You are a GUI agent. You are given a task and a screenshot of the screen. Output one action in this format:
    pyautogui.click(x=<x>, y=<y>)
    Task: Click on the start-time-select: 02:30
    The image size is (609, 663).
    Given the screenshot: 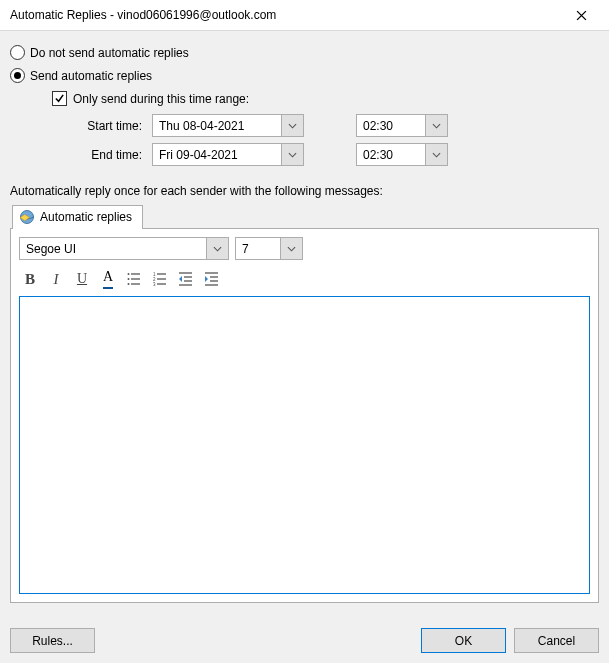 What is the action you would take?
    pyautogui.click(x=402, y=126)
    